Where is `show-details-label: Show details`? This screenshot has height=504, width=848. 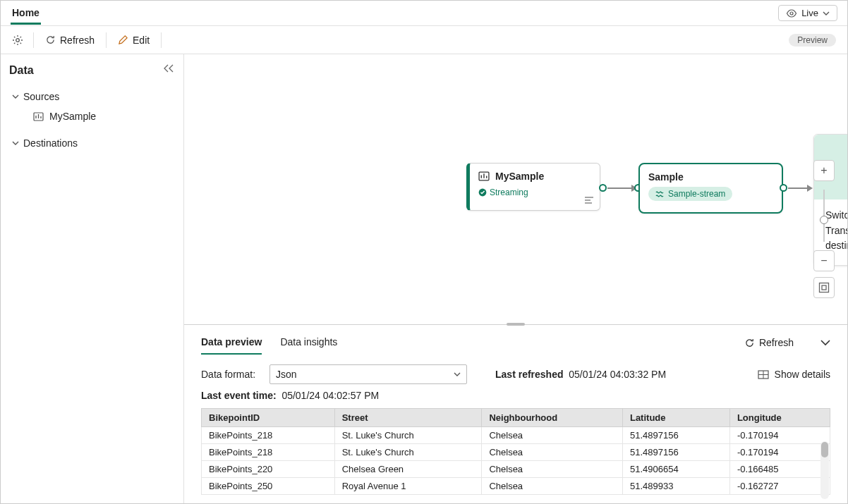 show-details-label: Show details is located at coordinates (803, 374).